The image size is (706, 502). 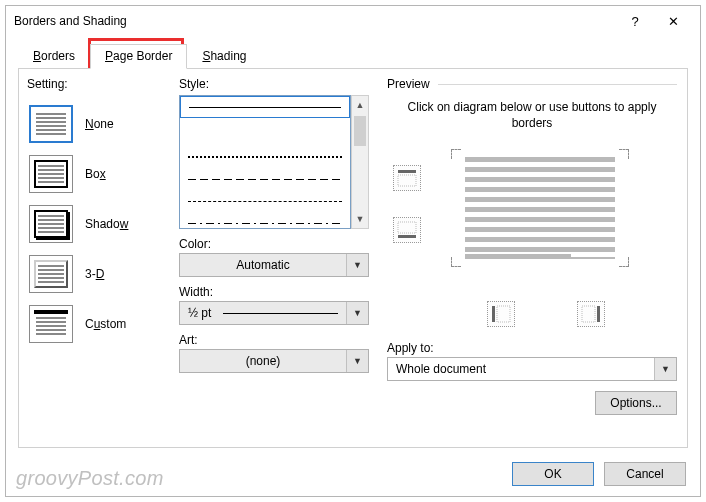 I want to click on preview-area, so click(x=532, y=220).